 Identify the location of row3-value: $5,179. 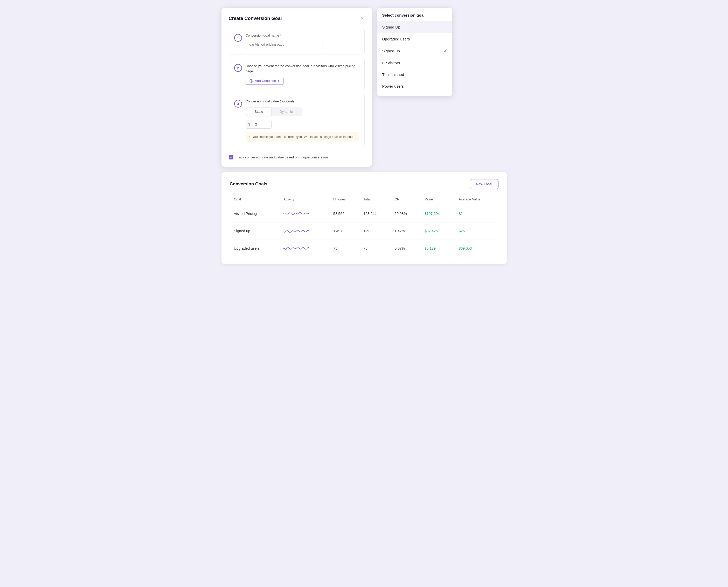
(438, 249).